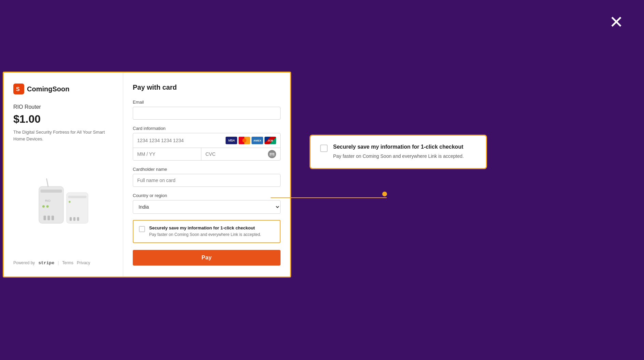 The image size is (644, 360). I want to click on callout-title: Securely save my information for 1-click…, so click(405, 147).